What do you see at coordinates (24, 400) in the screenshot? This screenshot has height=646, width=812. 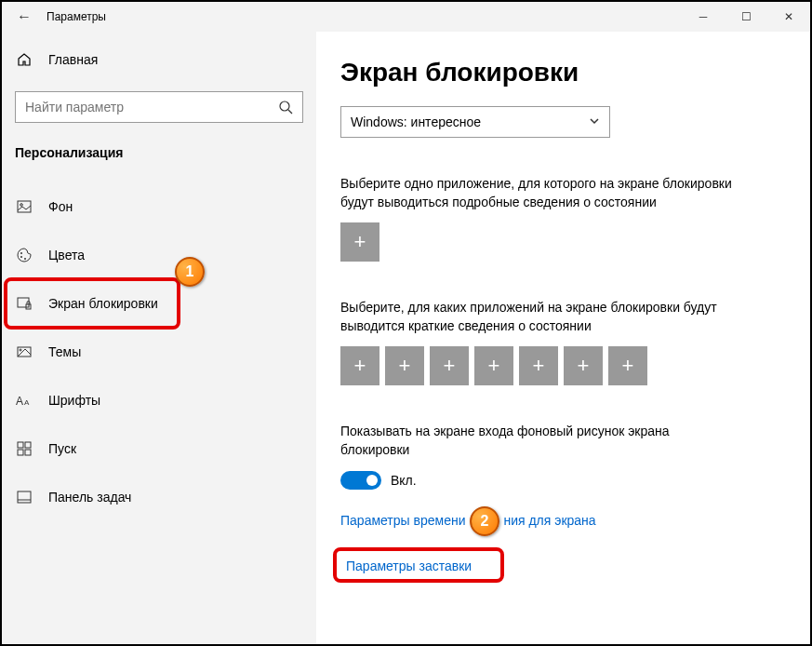 I see `fonts-icon: AA` at bounding box center [24, 400].